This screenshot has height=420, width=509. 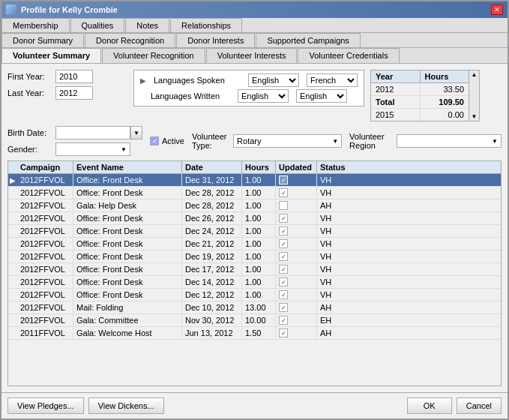 I want to click on yh-year-2: 2015, so click(x=396, y=115).